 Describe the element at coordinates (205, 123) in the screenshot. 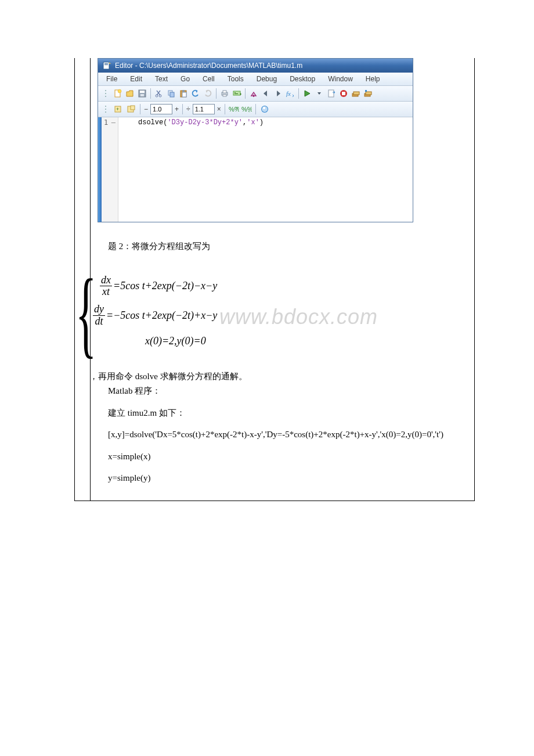

I see `code-str1: 'D3y-D2y-3*Dy+2*y'` at that location.